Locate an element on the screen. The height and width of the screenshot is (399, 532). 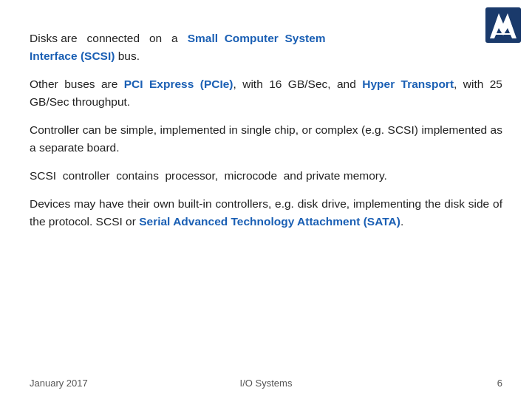
para2-highlight2: Hyper Transport is located at coordinates (408, 84).